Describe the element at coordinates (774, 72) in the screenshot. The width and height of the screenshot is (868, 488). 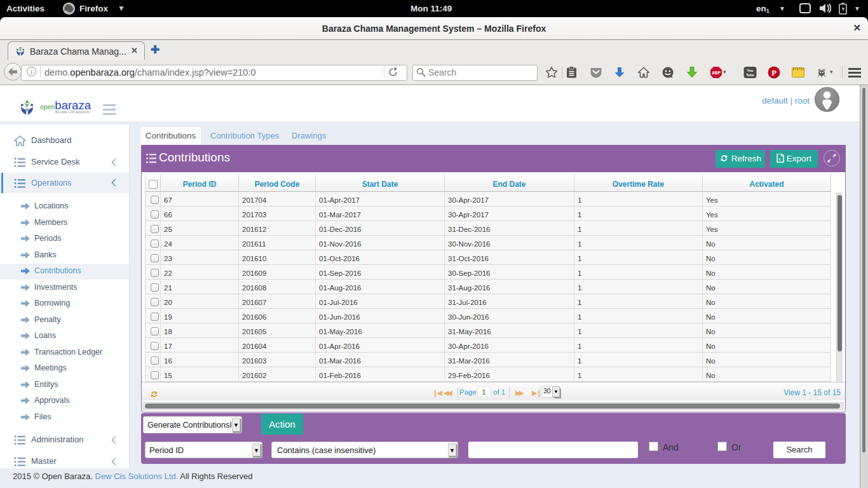
I see `svg-text: P` at that location.